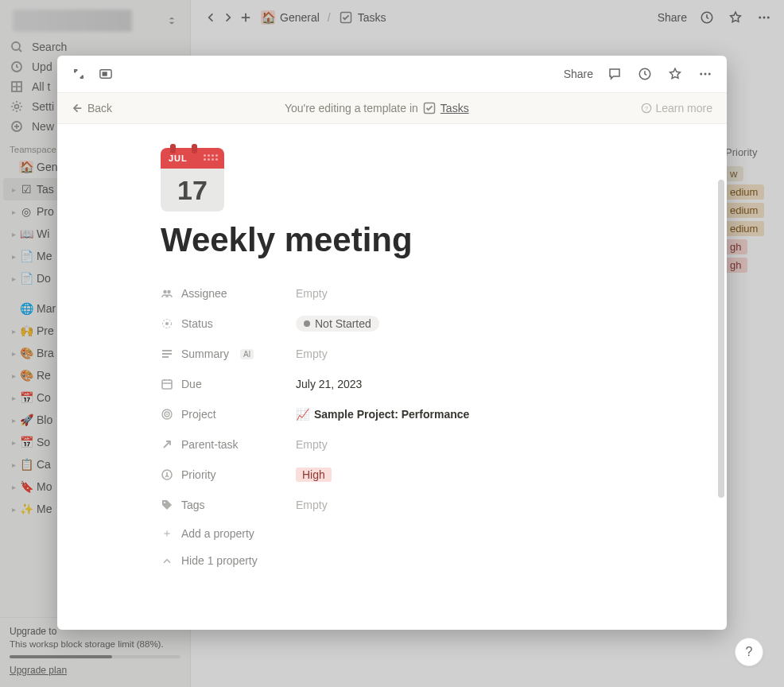  What do you see at coordinates (167, 354) in the screenshot?
I see `lines-icon` at bounding box center [167, 354].